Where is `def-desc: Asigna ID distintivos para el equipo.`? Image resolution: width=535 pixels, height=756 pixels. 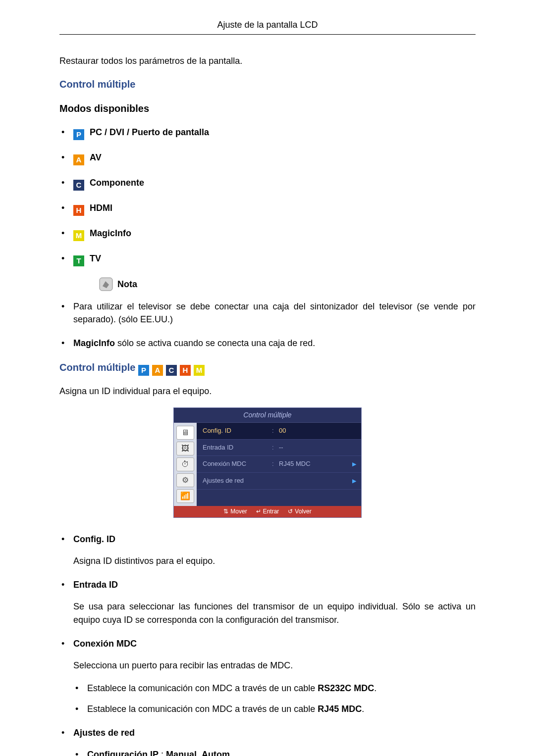 def-desc: Asigna ID distintivos para el equipo. is located at coordinates (274, 561).